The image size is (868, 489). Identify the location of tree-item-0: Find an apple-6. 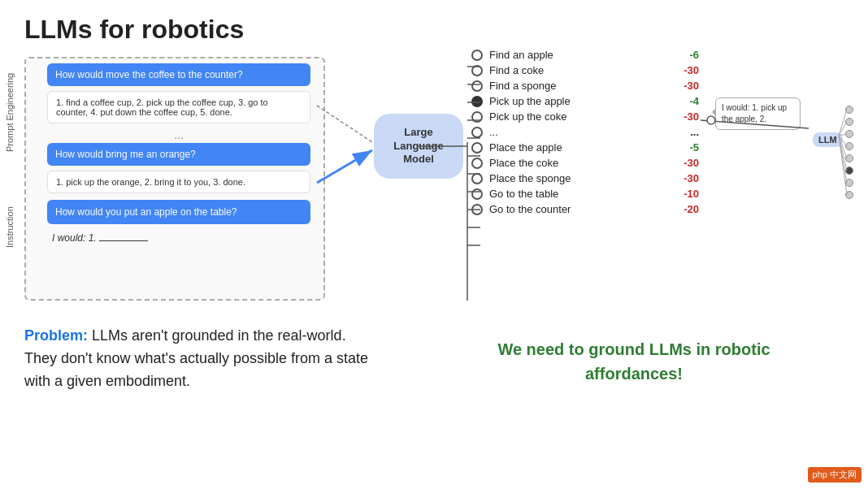
(585, 55).